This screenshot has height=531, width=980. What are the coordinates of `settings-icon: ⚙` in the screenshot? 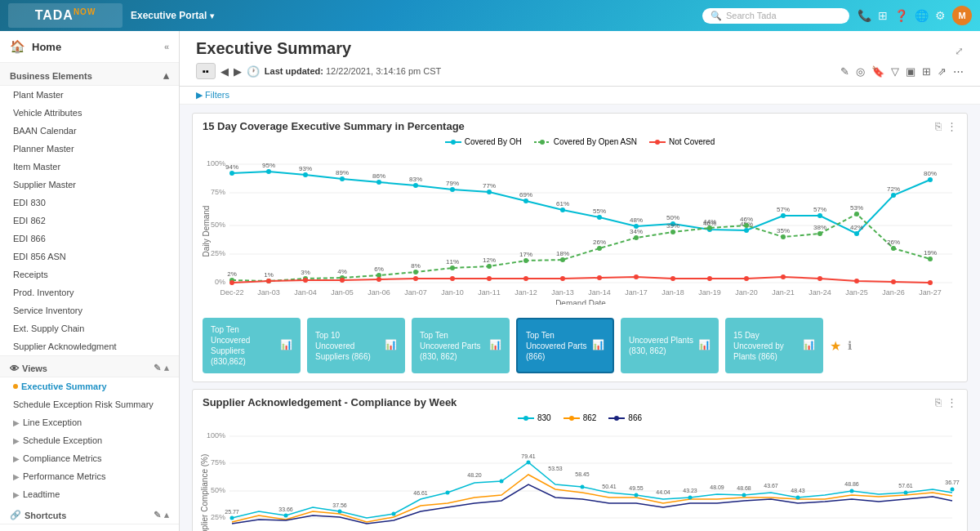 It's located at (941, 16).